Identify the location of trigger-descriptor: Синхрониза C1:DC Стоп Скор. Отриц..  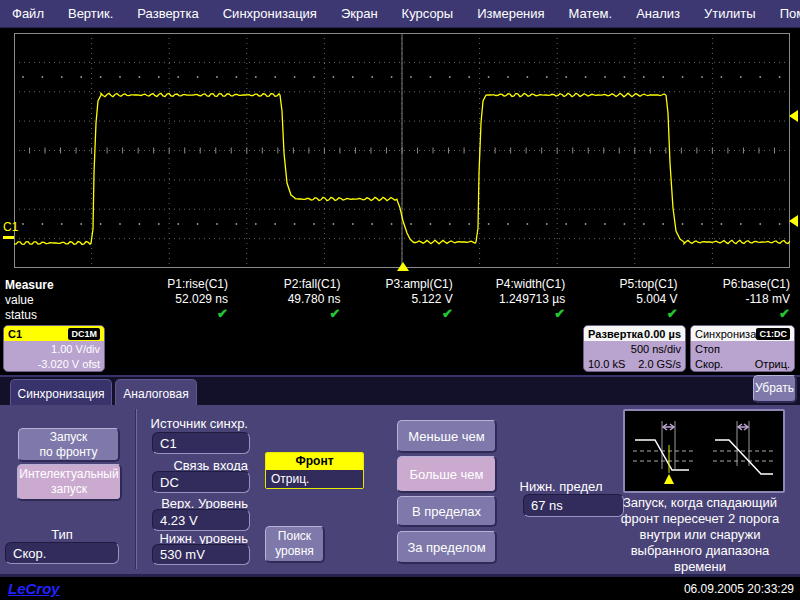
(742, 348).